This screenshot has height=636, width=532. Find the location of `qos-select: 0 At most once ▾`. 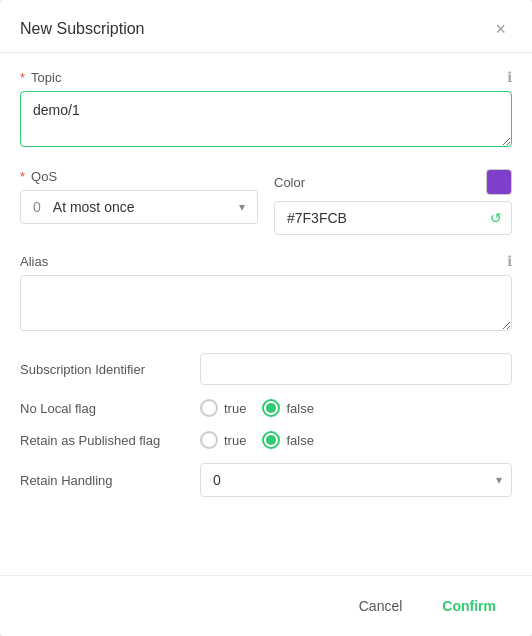

qos-select: 0 At most once ▾ is located at coordinates (139, 207).